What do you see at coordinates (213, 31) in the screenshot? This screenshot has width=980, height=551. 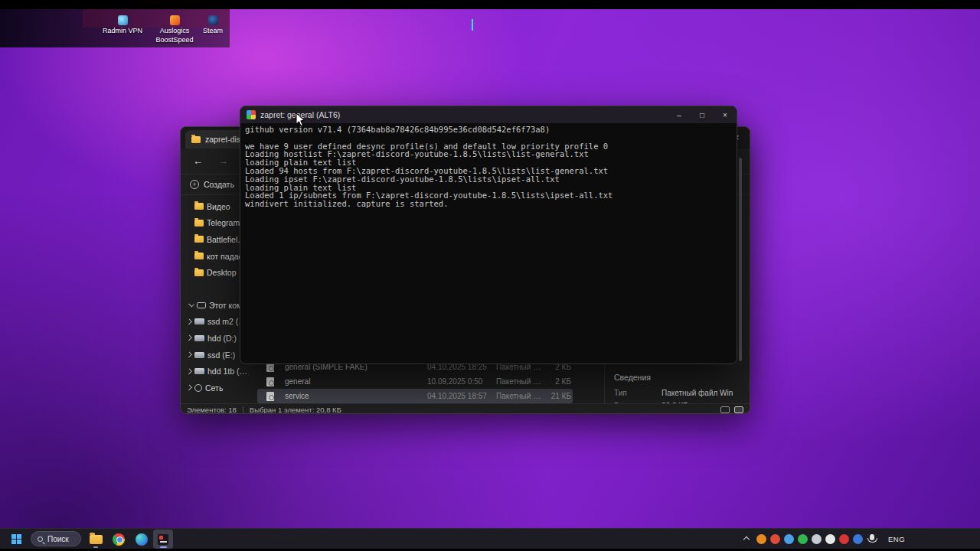 I see `desktop-icon-label: Steam` at bounding box center [213, 31].